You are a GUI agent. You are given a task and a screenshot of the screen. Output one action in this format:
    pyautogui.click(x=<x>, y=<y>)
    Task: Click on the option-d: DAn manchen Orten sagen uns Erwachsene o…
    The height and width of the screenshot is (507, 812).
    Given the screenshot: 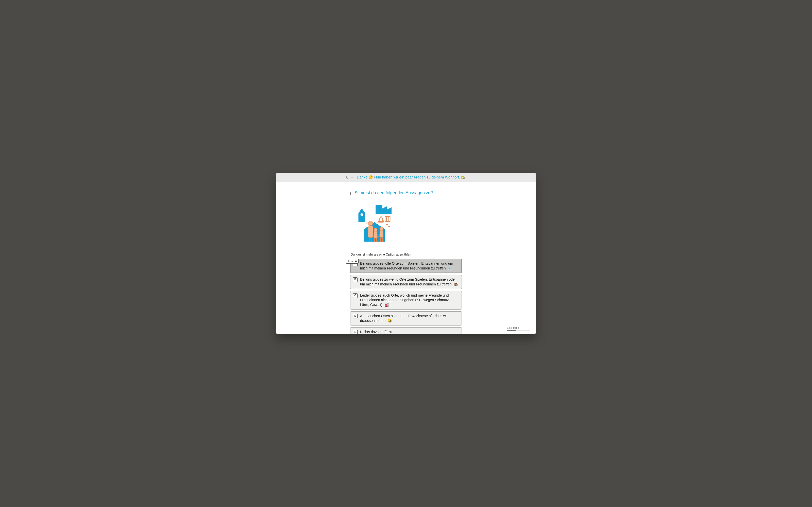 What is the action you would take?
    pyautogui.click(x=406, y=319)
    